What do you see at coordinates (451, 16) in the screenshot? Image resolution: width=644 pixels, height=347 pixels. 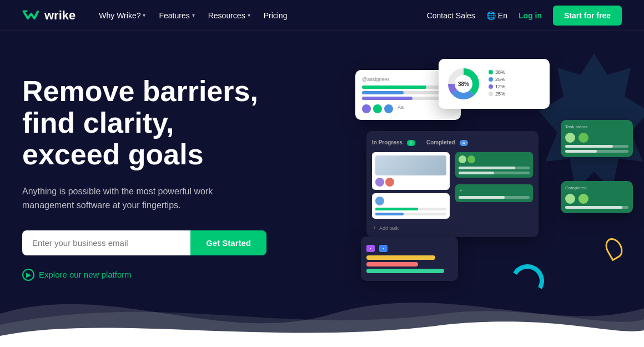 I see `contact-sales-link: Contact Sales` at bounding box center [451, 16].